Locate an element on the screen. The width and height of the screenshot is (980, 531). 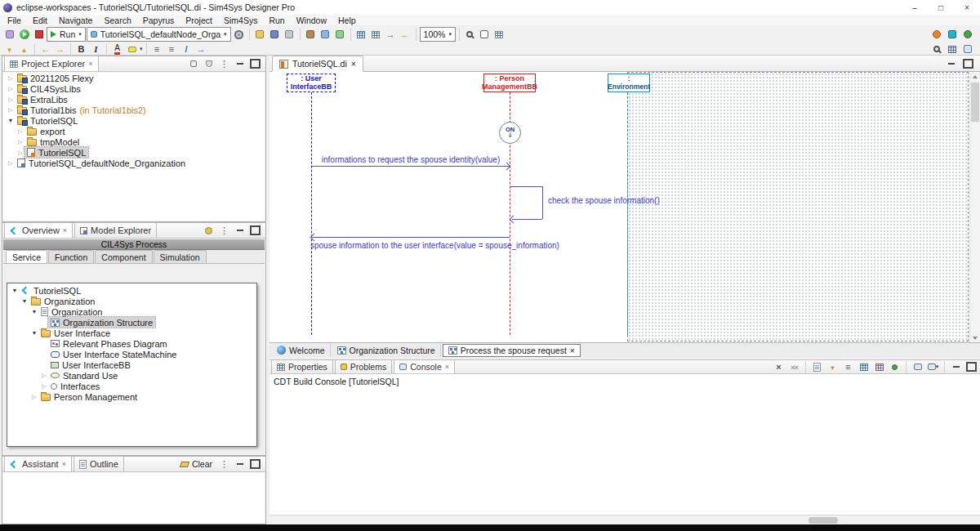
new-diagram-icon is located at coordinates (361, 34).